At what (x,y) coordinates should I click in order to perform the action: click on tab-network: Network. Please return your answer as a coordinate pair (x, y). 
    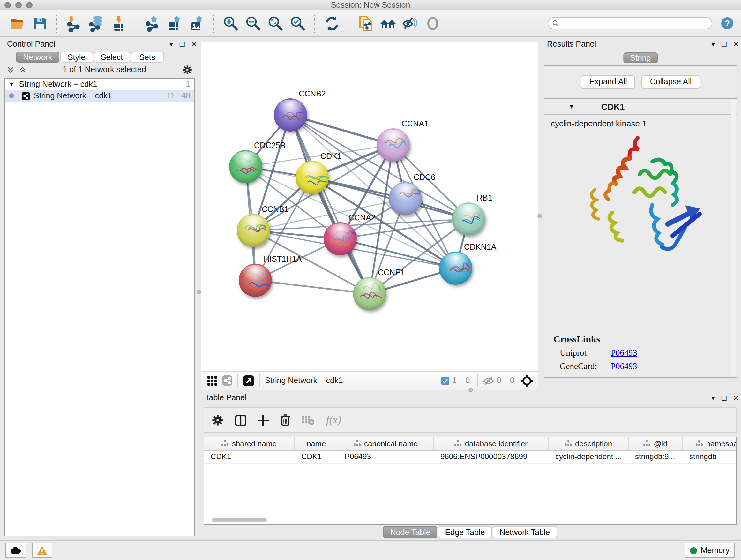
    Looking at the image, I should click on (38, 57).